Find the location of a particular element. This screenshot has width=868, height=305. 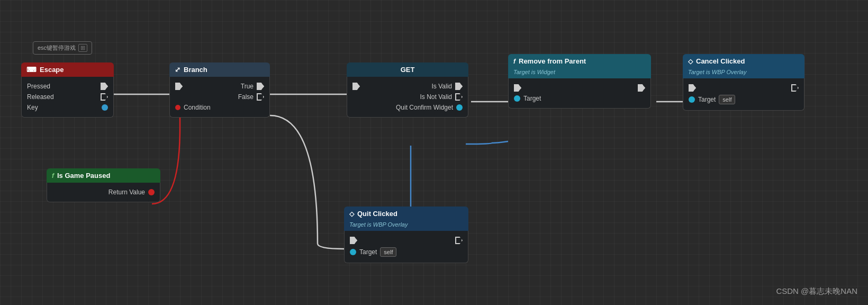

remove-body: Target is located at coordinates (580, 93).